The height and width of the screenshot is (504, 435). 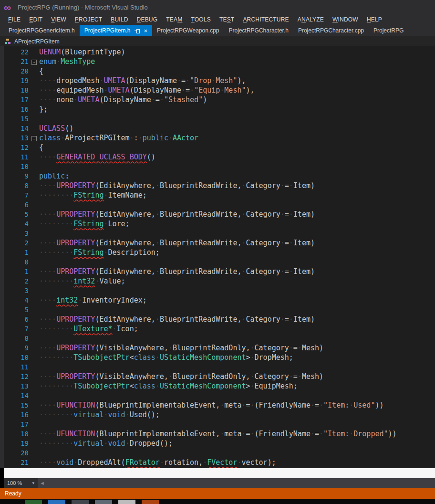 I want to click on code-line: 11, so click(x=219, y=367).